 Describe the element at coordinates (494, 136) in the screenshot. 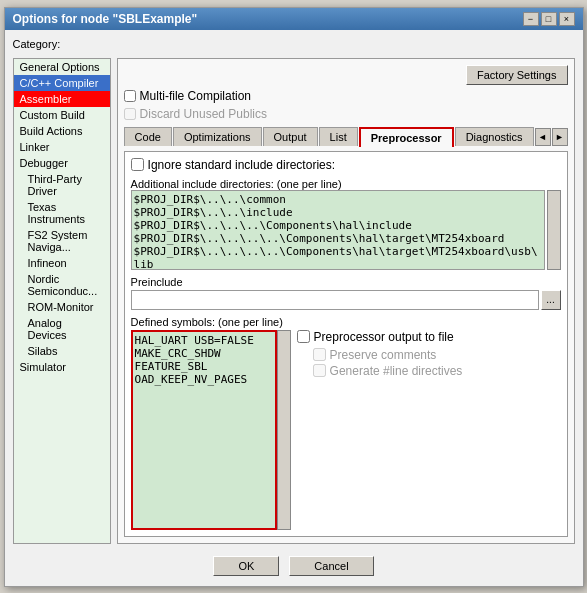

I see `tab-diagnostics: Diagnostics` at that location.